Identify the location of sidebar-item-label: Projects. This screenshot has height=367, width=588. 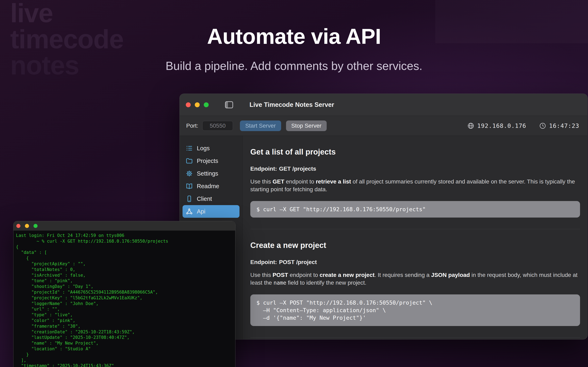
(208, 161).